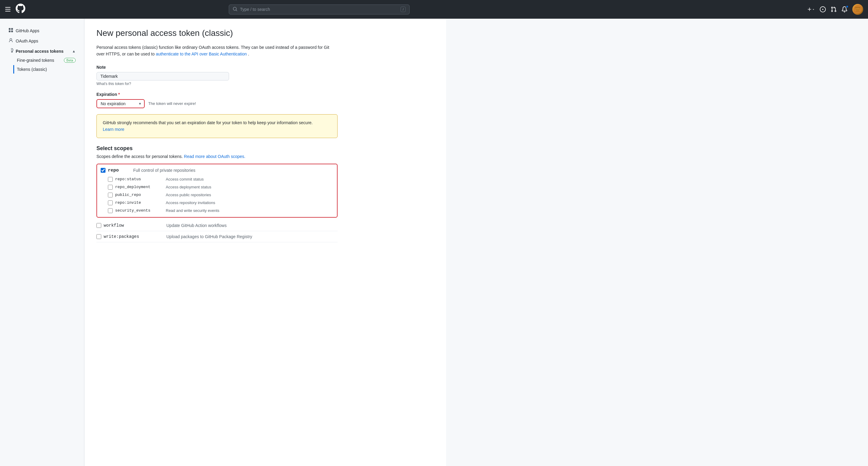 This screenshot has height=466, width=868. Describe the element at coordinates (189, 187) in the screenshot. I see `repo-deployment-desc: Access deployment status` at that location.